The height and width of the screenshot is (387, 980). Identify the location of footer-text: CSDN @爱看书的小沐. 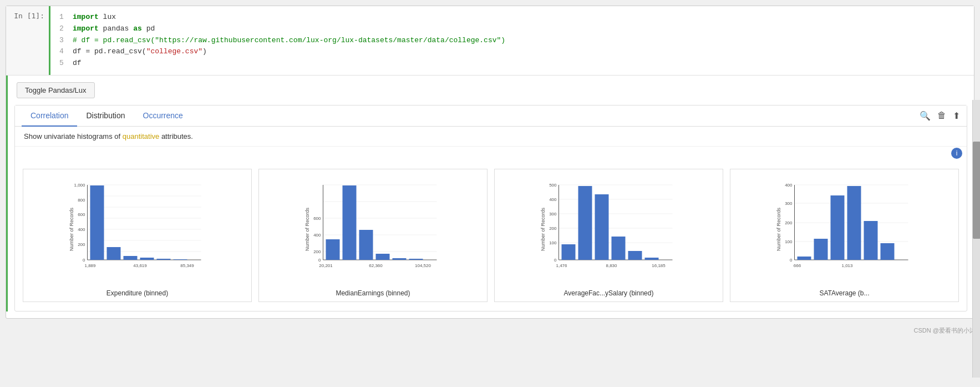
(945, 330).